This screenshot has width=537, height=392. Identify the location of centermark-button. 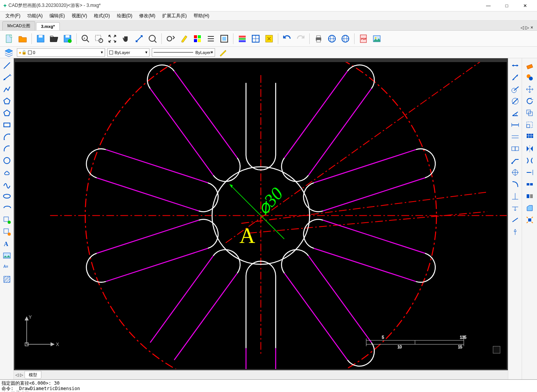
(515, 172).